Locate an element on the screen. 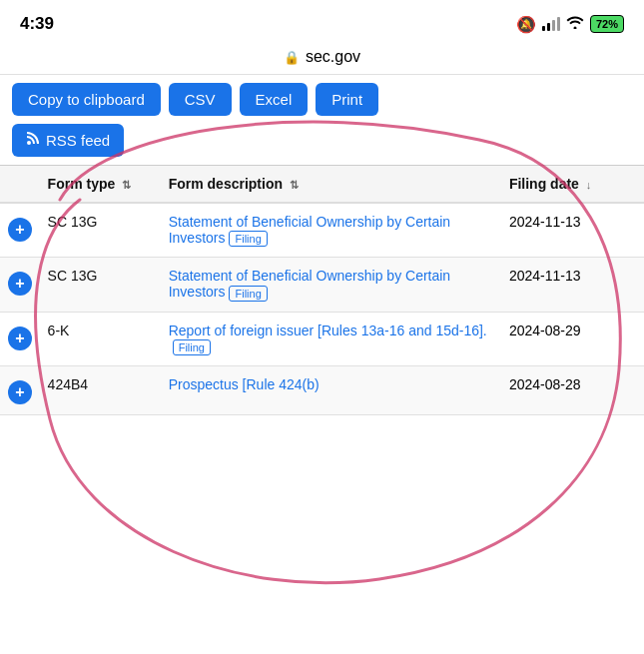 Image resolution: width=644 pixels, height=654 pixels. copy-to-clipboard-button: Copy to clipboard is located at coordinates (86, 100).